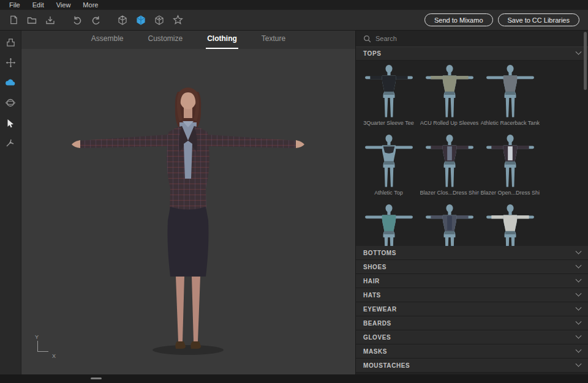  Describe the element at coordinates (15, 5) in the screenshot. I see `menu-file: File` at that location.